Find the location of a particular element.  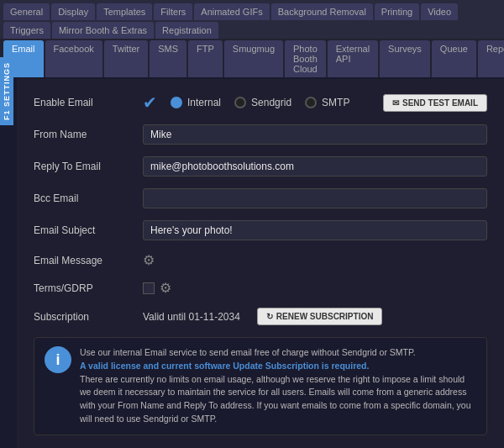

enable-email-checkmark: ✔ is located at coordinates (150, 103).